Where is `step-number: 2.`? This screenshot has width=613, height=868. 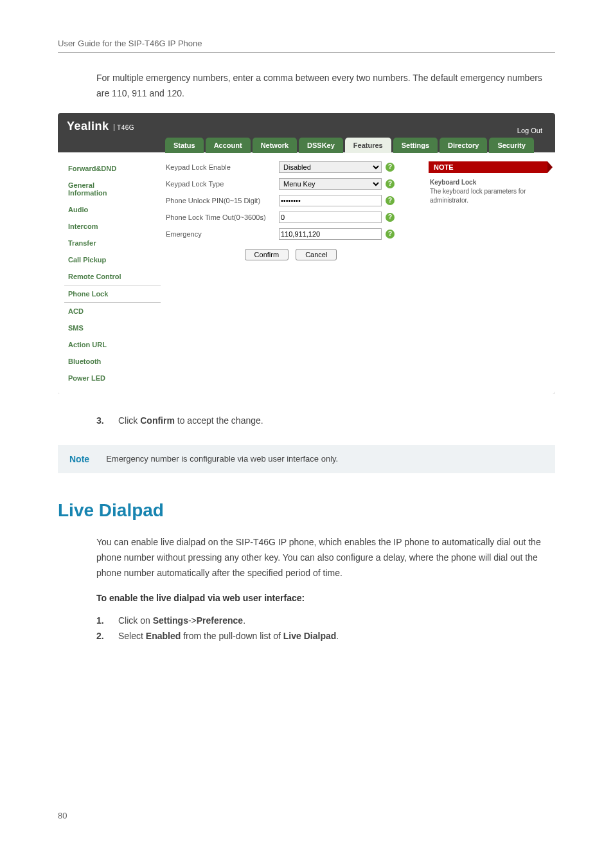
step-number: 2. is located at coordinates (102, 637).